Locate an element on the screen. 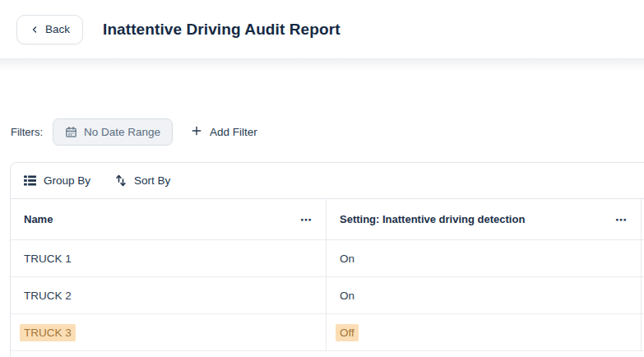 Image resolution: width=644 pixels, height=357 pixels. table-toolbar: Group By Sort By is located at coordinates (327, 181).